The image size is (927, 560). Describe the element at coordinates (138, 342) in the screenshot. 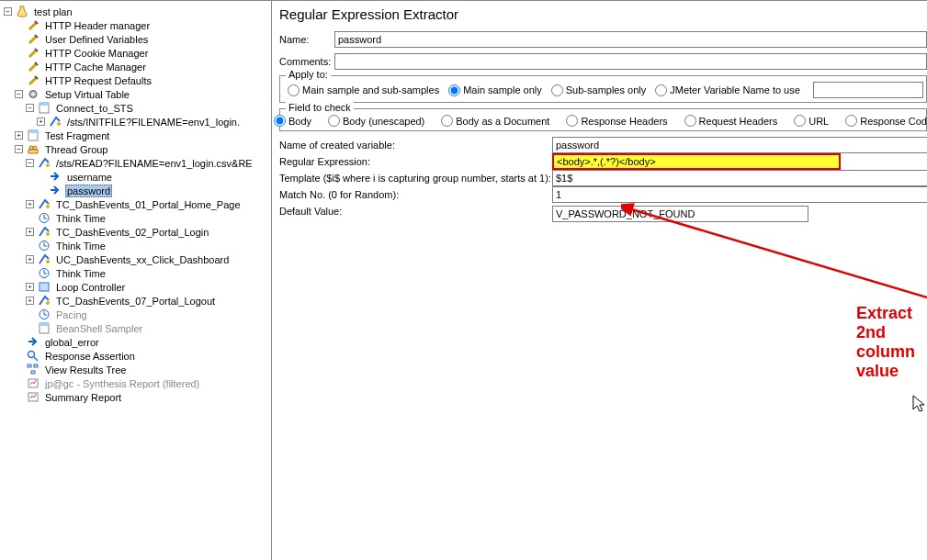

I see `tree-item: global_error` at that location.